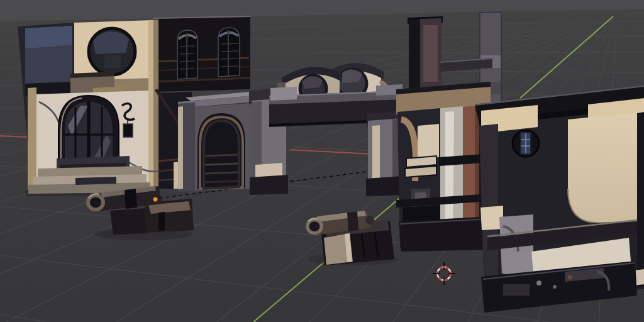 The image size is (644, 322). Describe the element at coordinates (180, 148) in the screenshot. I see `pillar-light-edge` at that location.